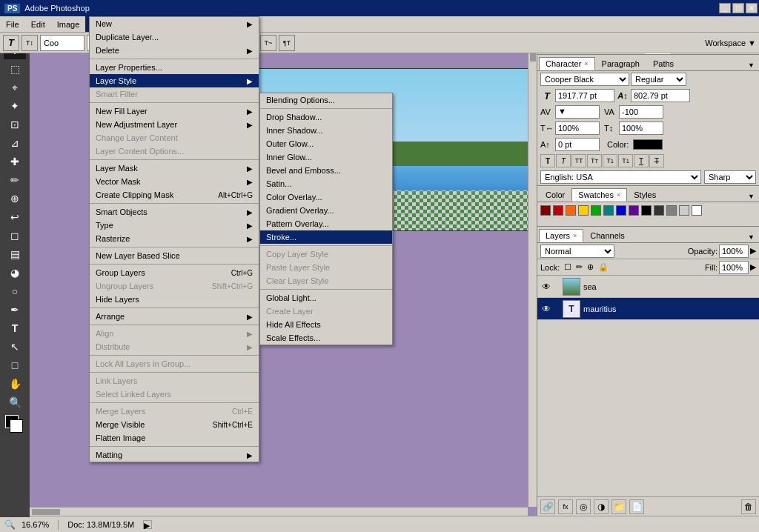 Image resolution: width=759 pixels, height=532 pixels. What do you see at coordinates (648, 309) in the screenshot?
I see `layer-item-mauritius: 👁 T mauritius` at bounding box center [648, 309].